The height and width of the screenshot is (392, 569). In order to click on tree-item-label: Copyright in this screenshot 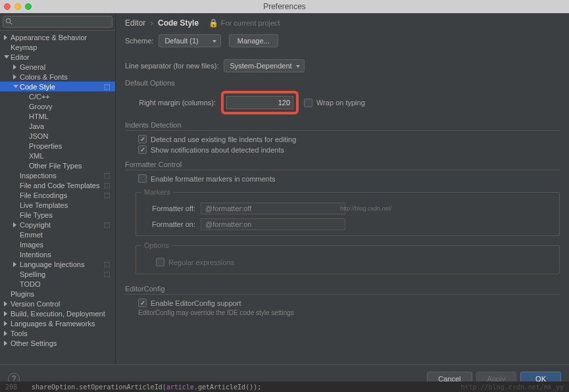, I will do `click(36, 225)`.